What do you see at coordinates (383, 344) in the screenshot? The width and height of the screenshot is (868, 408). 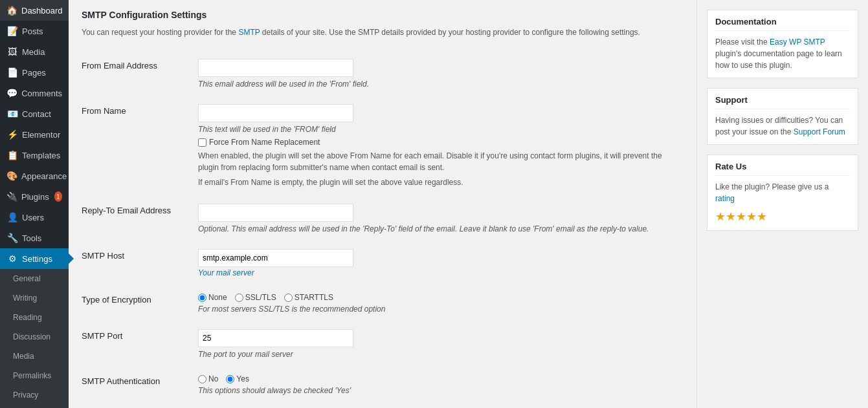 I see `row-smtp-port: SMTP Port The port to your mail server` at bounding box center [383, 344].